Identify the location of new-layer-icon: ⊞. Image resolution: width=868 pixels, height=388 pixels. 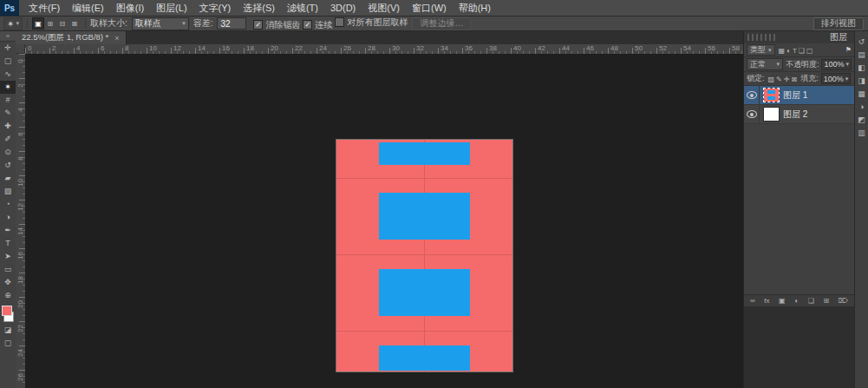
(826, 300).